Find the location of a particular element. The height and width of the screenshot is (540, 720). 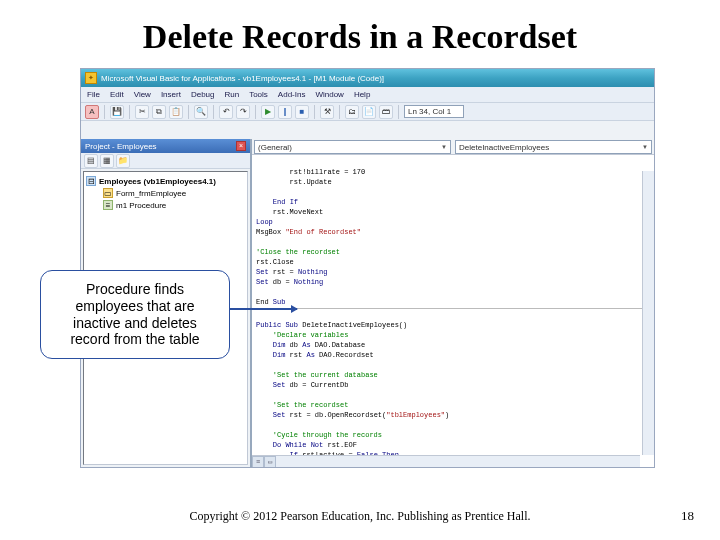

cut-icon: ✂ is located at coordinates (142, 112).